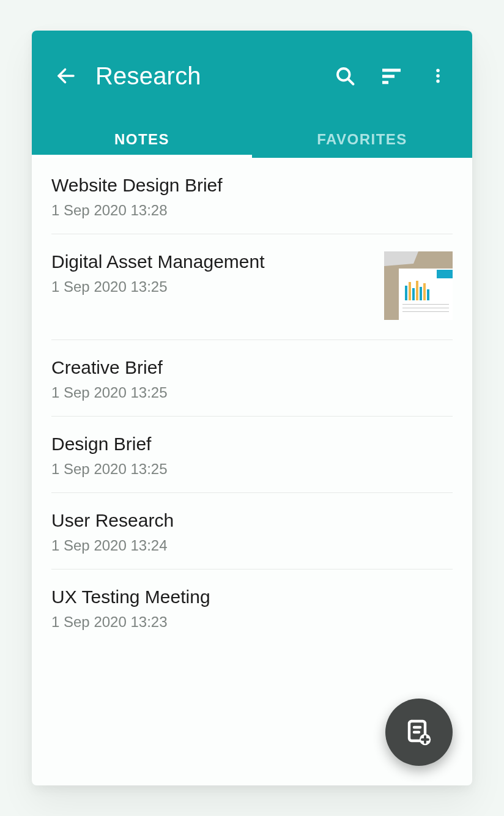  Describe the element at coordinates (66, 76) in the screenshot. I see `back-arrow-icon` at that location.